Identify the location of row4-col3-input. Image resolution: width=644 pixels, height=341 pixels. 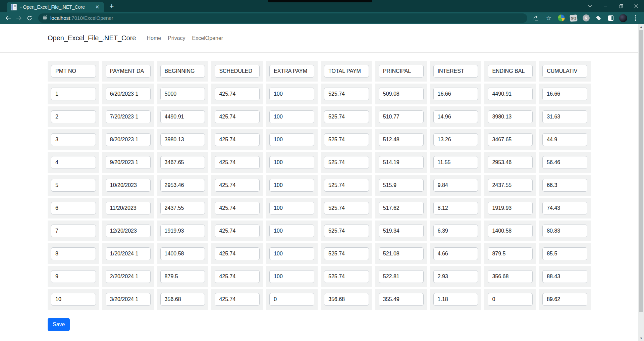
(183, 162).